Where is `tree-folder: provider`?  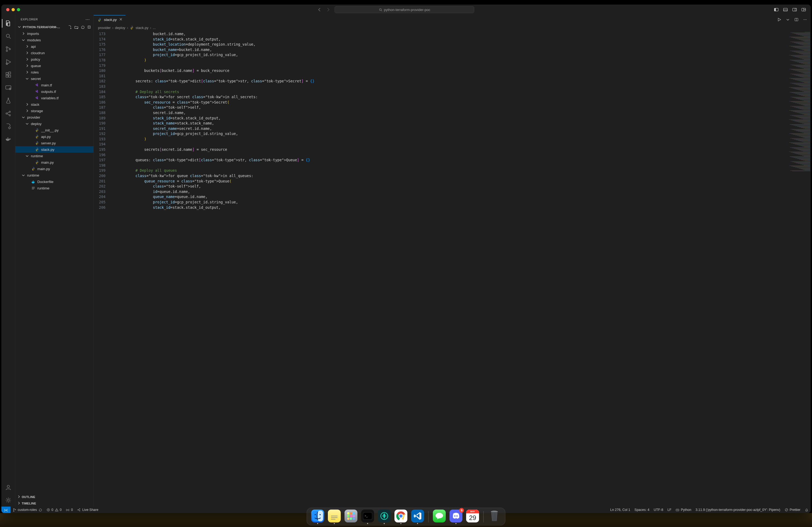
tree-folder: provider is located at coordinates (55, 117).